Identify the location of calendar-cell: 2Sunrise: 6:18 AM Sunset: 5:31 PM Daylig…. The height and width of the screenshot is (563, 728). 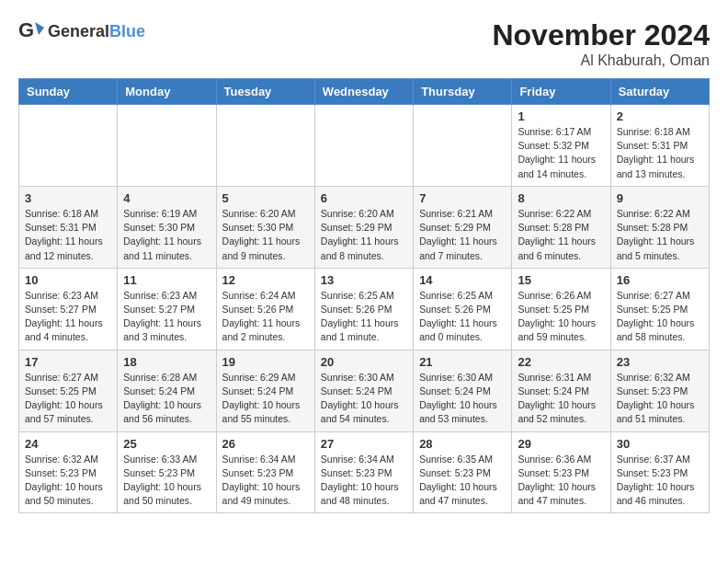
(660, 145).